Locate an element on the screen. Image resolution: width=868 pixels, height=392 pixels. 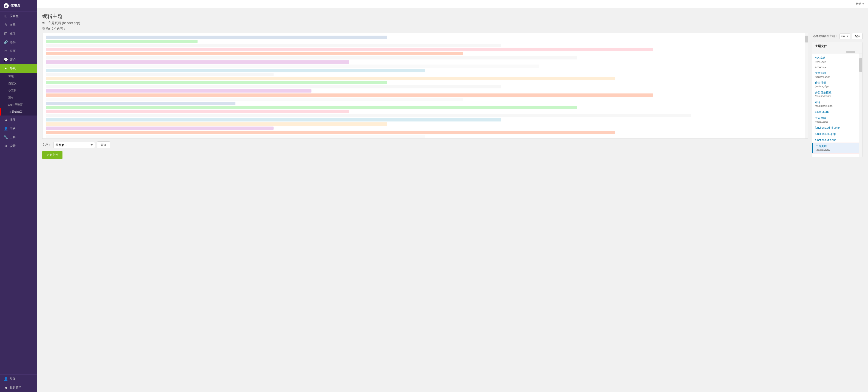
file-php-archive: (archive.php) is located at coordinates (837, 77).